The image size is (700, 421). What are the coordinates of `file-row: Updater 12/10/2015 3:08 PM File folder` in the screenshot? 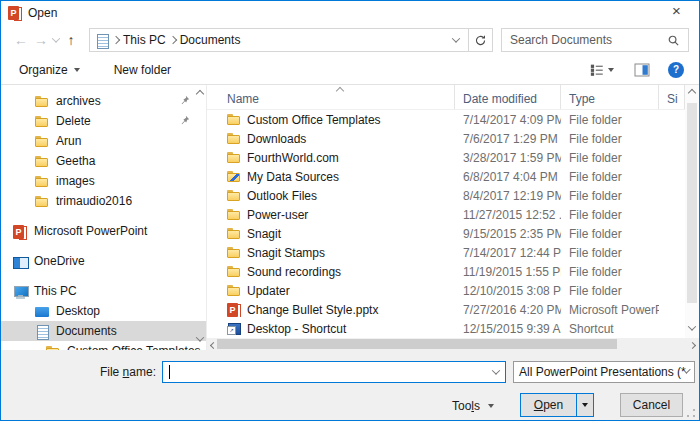 It's located at (446, 290).